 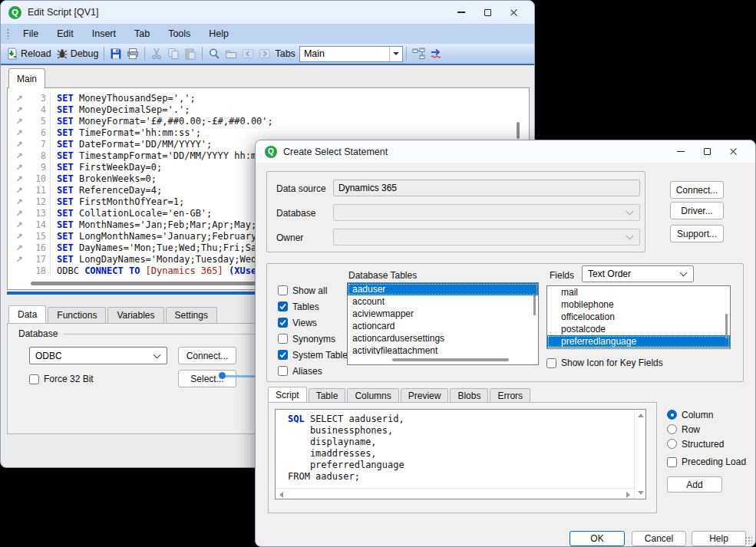 I want to click on database-combo, so click(x=487, y=213).